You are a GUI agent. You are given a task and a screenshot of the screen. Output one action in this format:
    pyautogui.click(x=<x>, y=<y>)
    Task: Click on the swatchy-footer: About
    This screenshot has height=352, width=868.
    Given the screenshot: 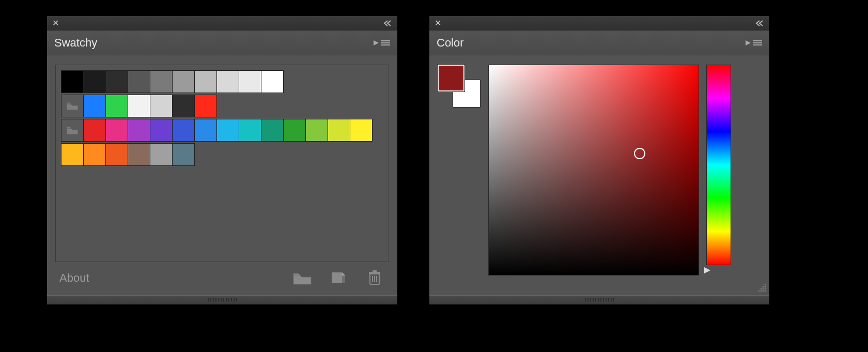 What is the action you would take?
    pyautogui.click(x=222, y=276)
    